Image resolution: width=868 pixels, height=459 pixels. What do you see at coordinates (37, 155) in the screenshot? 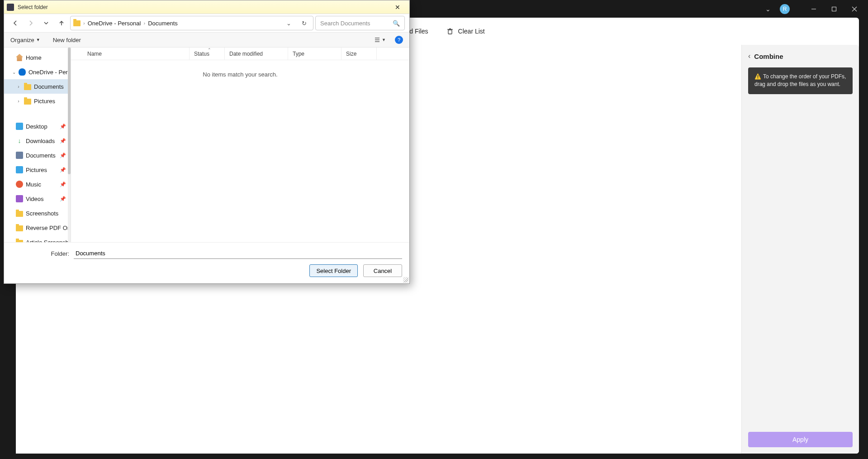
I see `tree-documents2: Documents📌` at bounding box center [37, 155].